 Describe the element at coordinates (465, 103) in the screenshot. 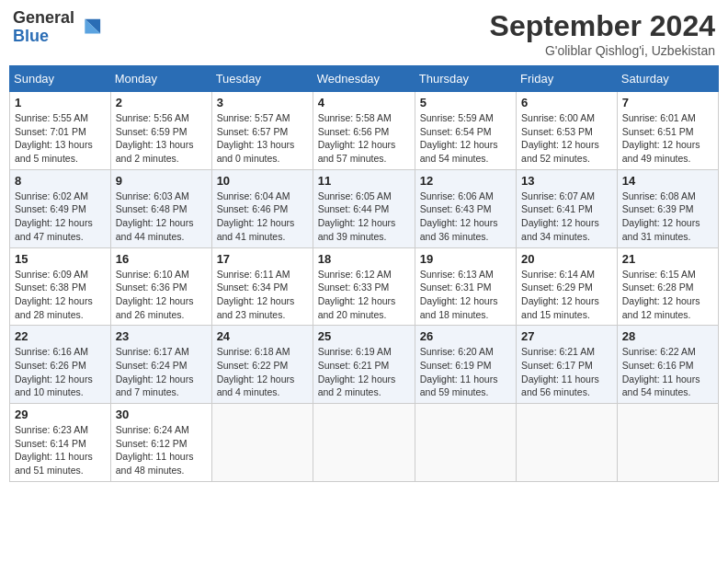

I see `day-number: 5` at that location.